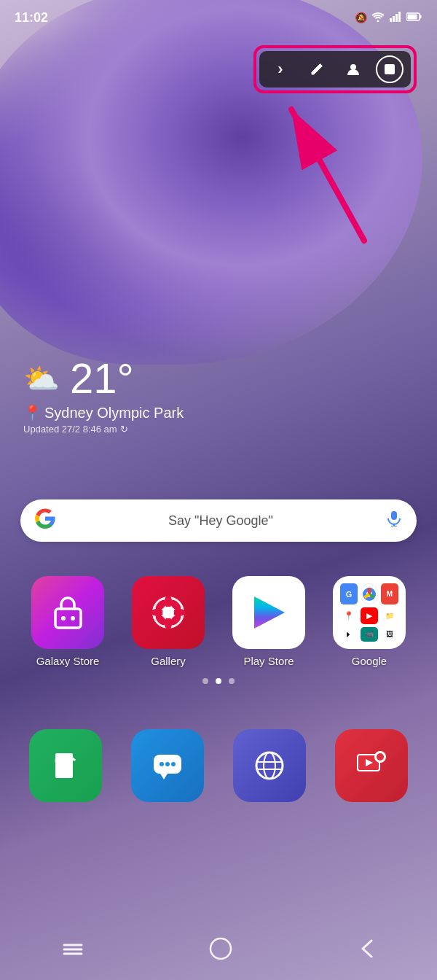  I want to click on gallery-icon, so click(168, 612).